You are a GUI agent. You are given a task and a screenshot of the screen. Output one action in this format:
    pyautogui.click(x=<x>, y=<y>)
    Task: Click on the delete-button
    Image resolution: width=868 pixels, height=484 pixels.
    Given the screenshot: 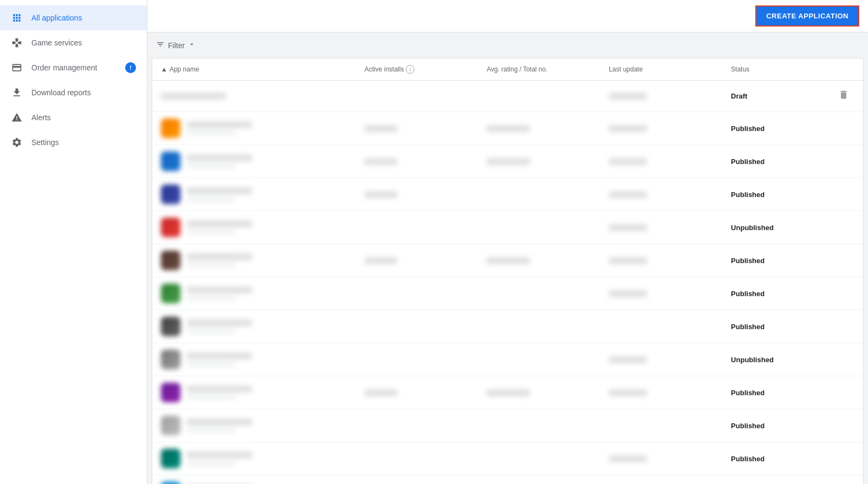 What is the action you would take?
    pyautogui.click(x=844, y=96)
    